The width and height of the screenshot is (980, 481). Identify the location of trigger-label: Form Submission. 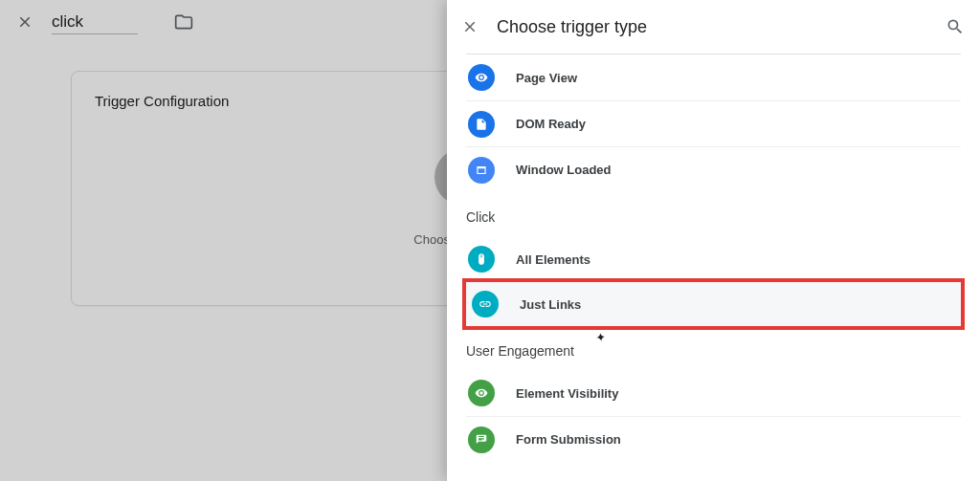
(568, 440).